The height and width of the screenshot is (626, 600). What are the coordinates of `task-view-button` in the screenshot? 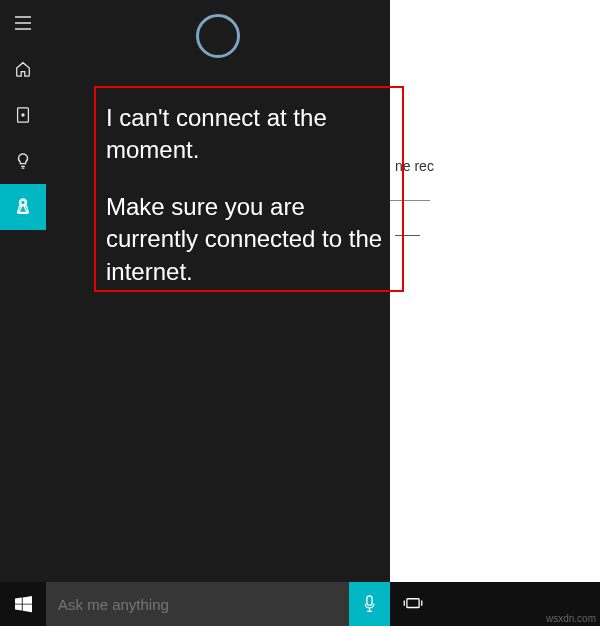 It's located at (413, 604).